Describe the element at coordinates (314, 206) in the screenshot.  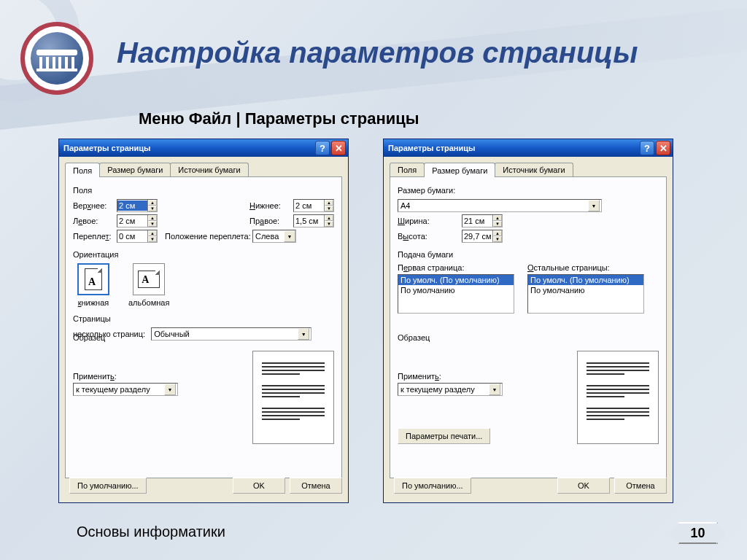
I see `input-margin-bottom: ▲▼` at that location.